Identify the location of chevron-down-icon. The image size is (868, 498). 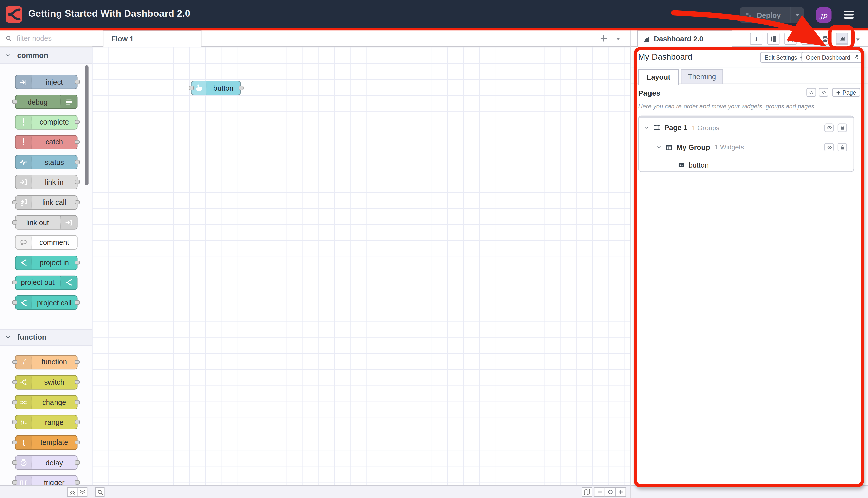
(8, 337).